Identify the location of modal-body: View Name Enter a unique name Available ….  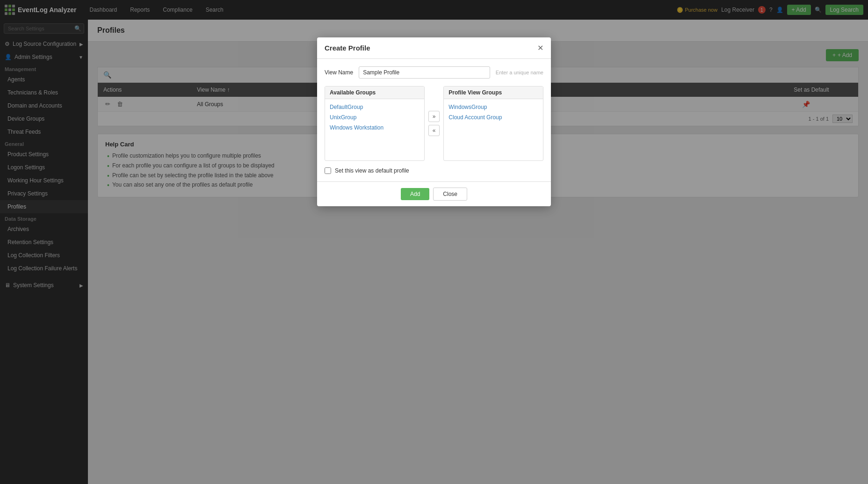
(434, 120).